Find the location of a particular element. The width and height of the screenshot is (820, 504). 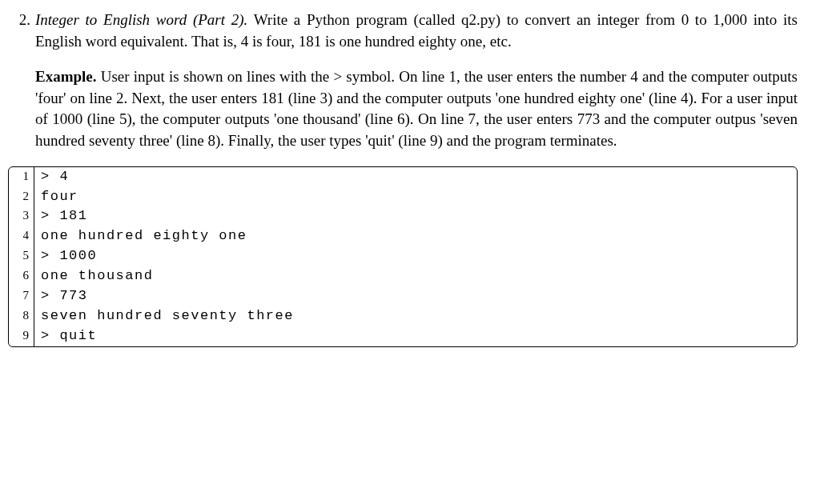

line-number: 2 is located at coordinates (22, 197).